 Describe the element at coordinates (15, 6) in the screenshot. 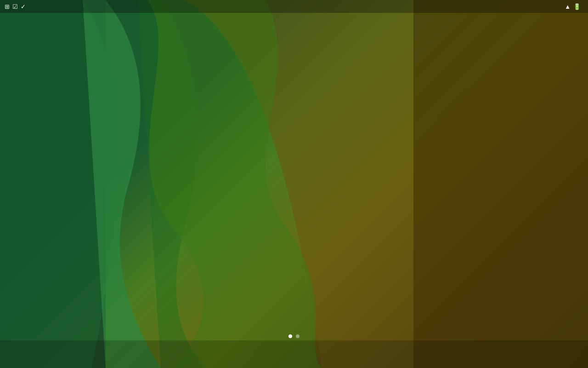

I see `status-notifications: ⊞ ☑ ✓` at that location.